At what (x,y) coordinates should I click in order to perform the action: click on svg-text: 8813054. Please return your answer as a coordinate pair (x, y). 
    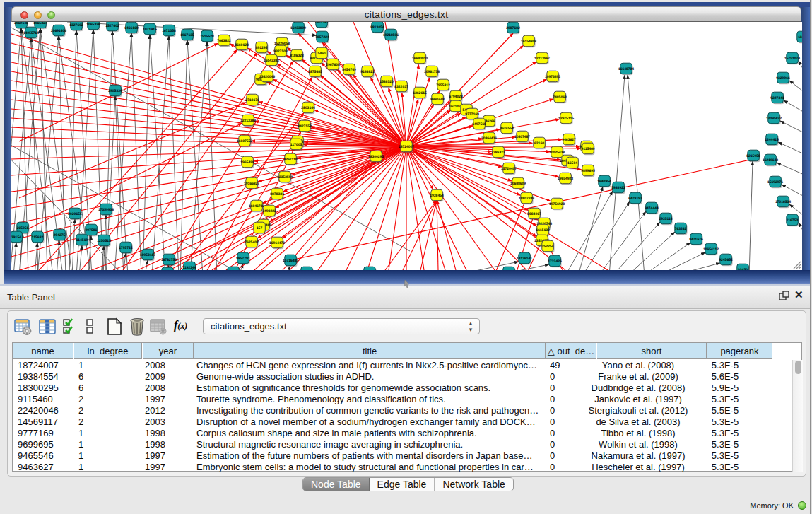
    Looking at the image, I should click on (377, 28).